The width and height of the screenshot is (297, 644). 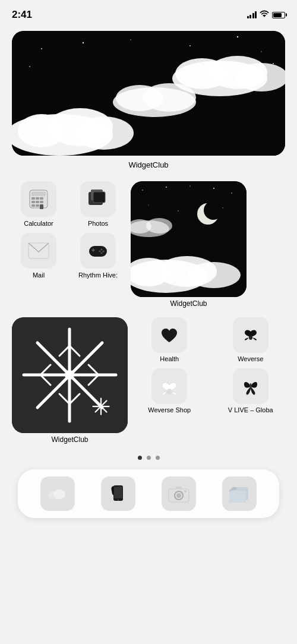 What do you see at coordinates (39, 199) in the screenshot?
I see `calculator-icon` at bounding box center [39, 199].